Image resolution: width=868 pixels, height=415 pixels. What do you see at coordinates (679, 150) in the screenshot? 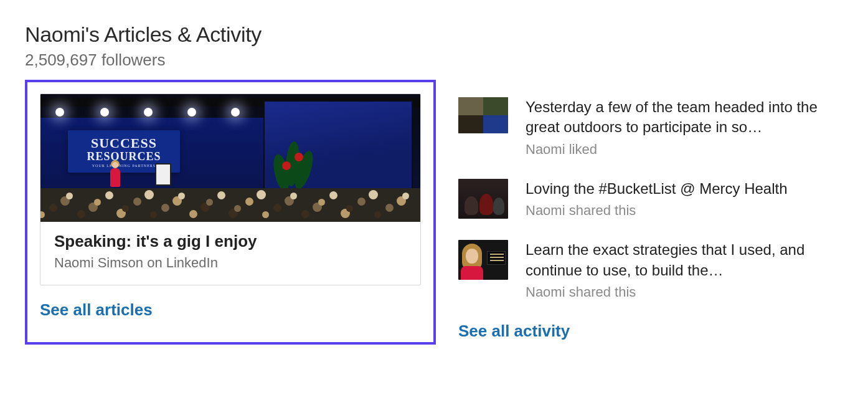
I see `activity-subtitle: Naomi liked` at bounding box center [679, 150].